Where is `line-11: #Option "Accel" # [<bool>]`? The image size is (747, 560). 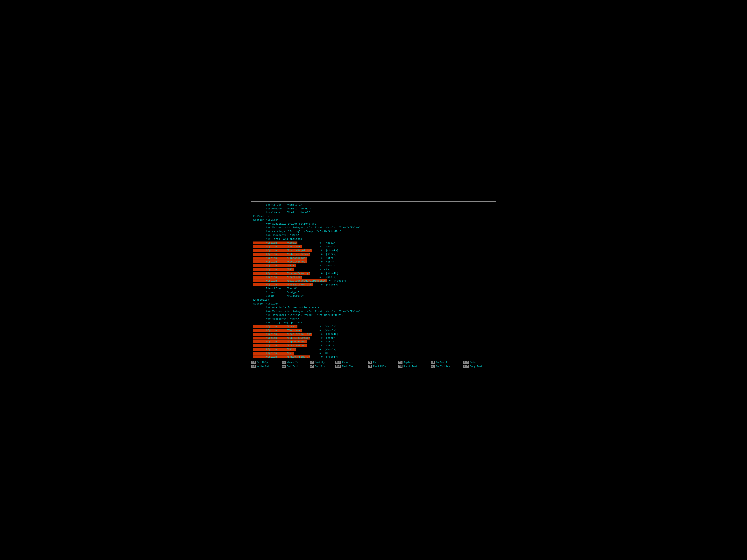 line-11: #Option "Accel" # [<bool>] is located at coordinates (374, 243).